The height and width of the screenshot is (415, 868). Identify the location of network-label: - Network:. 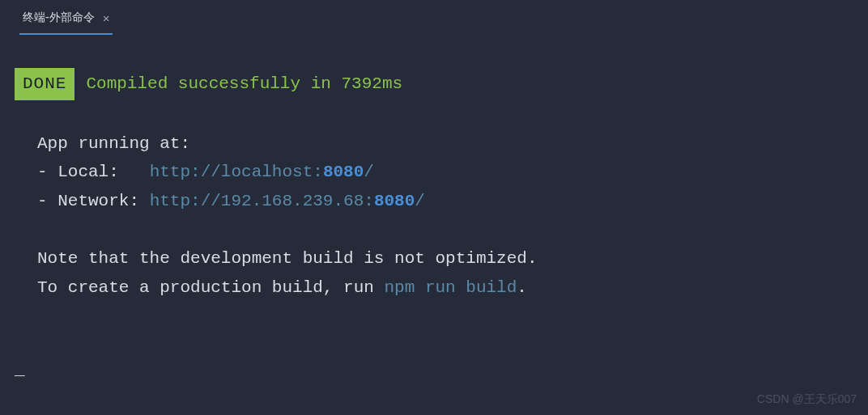
(94, 201).